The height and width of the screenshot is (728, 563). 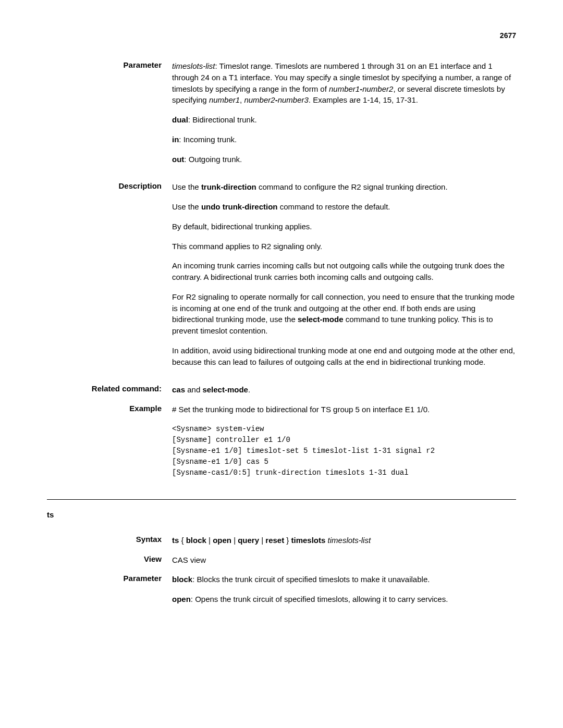 What do you see at coordinates (344, 451) in the screenshot?
I see `example-code: <Sysname> system-view [Sysname] controll…` at bounding box center [344, 451].